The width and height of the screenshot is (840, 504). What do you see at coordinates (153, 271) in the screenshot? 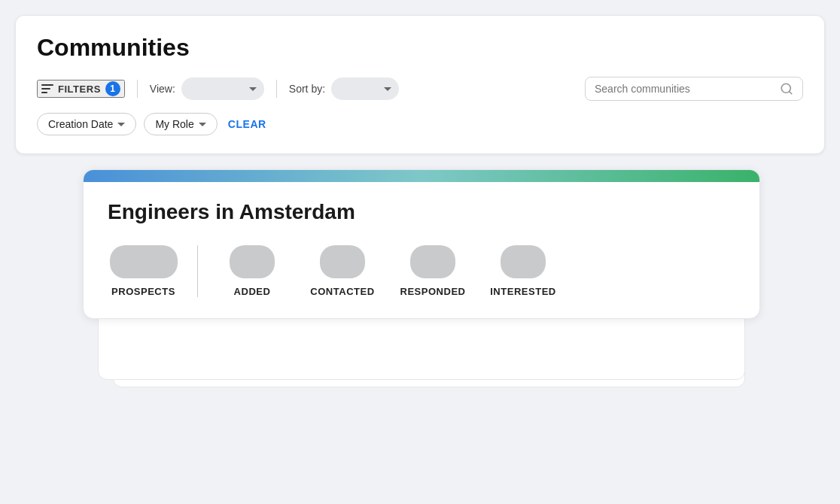
I see `stat-group-prospects: PROSPECTS` at bounding box center [153, 271].